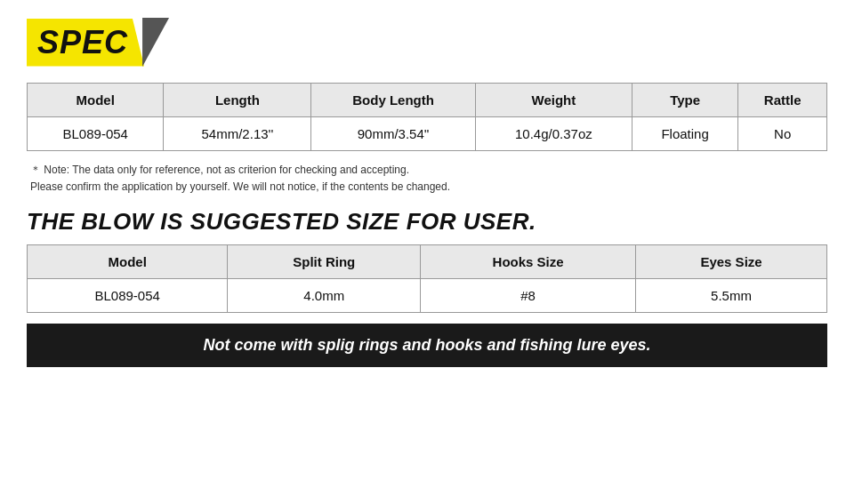 This screenshot has height=504, width=854. What do you see at coordinates (685, 100) in the screenshot?
I see `col-type: Type` at bounding box center [685, 100].